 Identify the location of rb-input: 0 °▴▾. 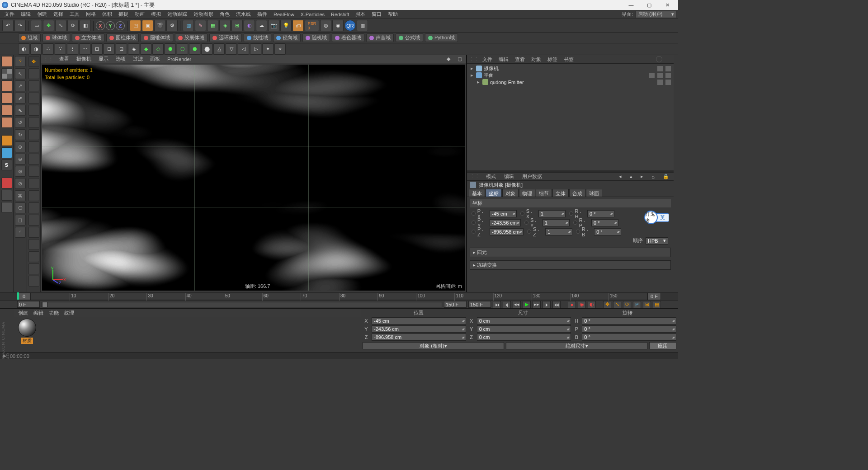
(608, 232).